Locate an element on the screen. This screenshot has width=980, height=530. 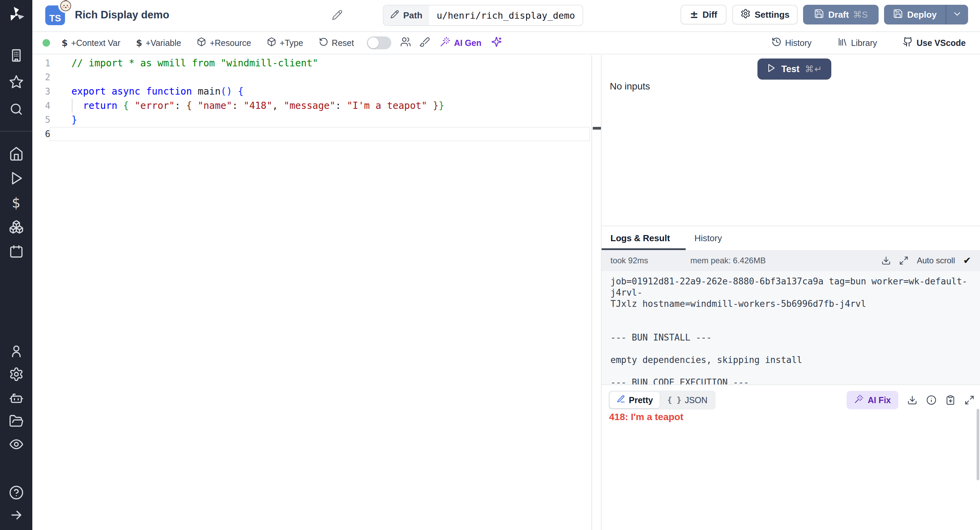
pretty-tab: Pretty is located at coordinates (635, 400).